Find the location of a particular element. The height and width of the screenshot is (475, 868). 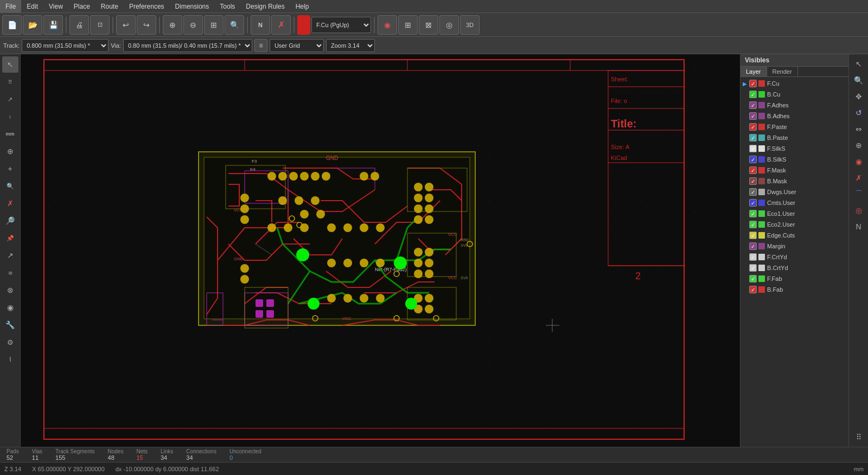

zoom-in-button: ⊕ is located at coordinates (173, 25).